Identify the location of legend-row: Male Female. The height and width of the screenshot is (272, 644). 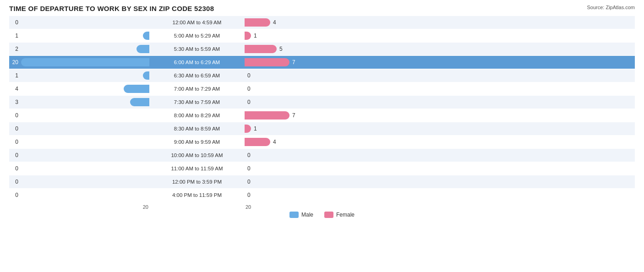
(322, 215).